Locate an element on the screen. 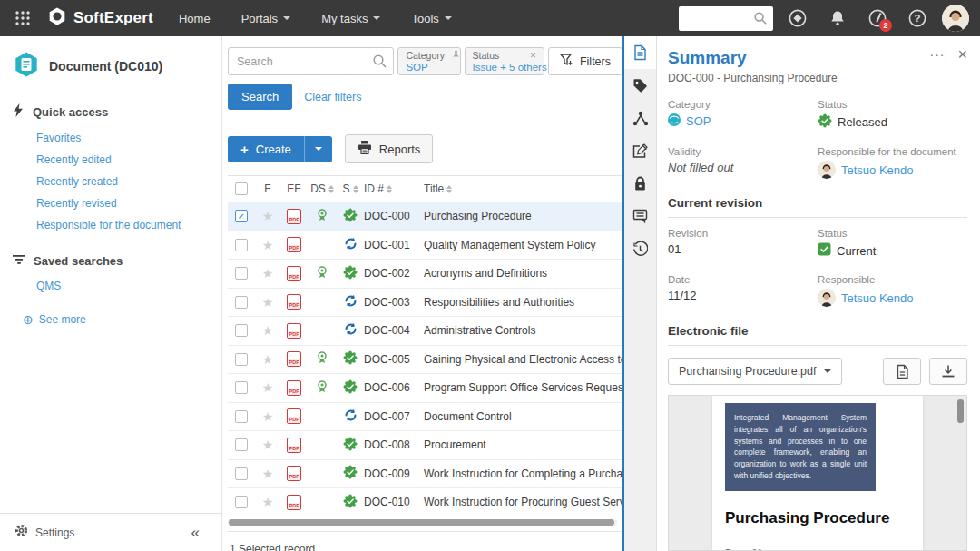 Image resolution: width=980 pixels, height=551 pixels. category-link: SOP is located at coordinates (699, 122).